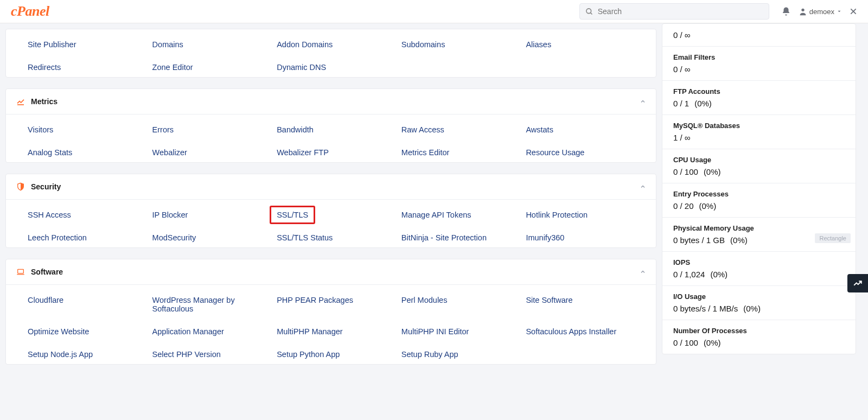 The height and width of the screenshot is (420, 868). Describe the element at coordinates (571, 332) in the screenshot. I see `link-item: Softaculous Apps Installer` at that location.